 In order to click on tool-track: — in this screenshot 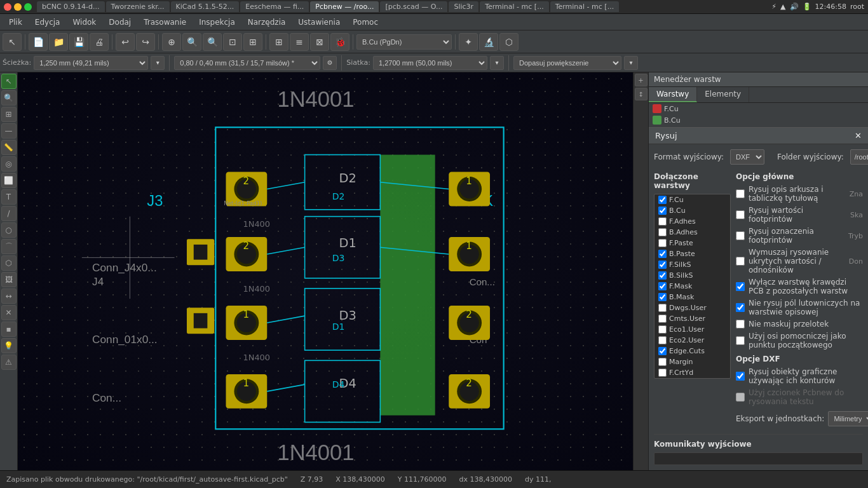, I will do `click(9, 131)`.